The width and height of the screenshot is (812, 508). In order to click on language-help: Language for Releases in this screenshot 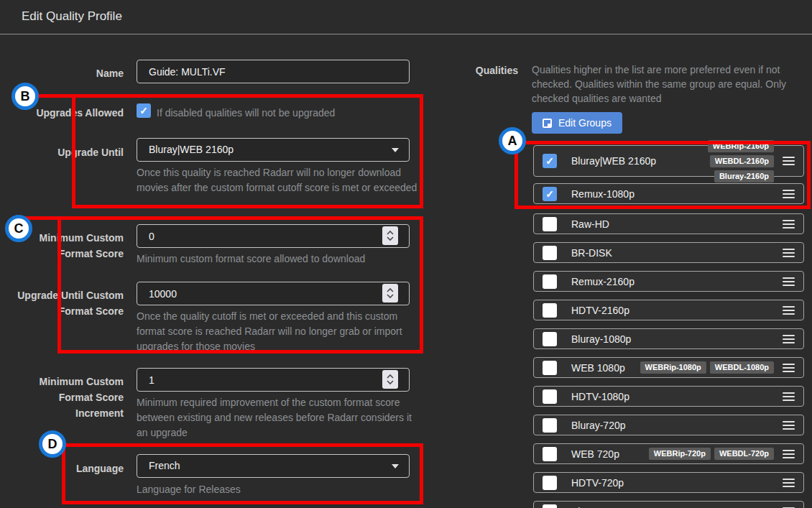, I will do `click(277, 490)`.